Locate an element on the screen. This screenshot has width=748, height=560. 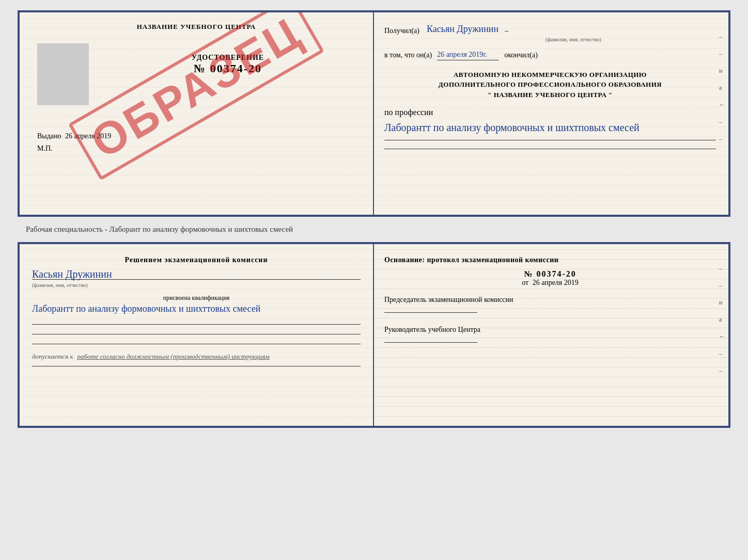
received-name: Касьян Дружинин is located at coordinates (463, 29).